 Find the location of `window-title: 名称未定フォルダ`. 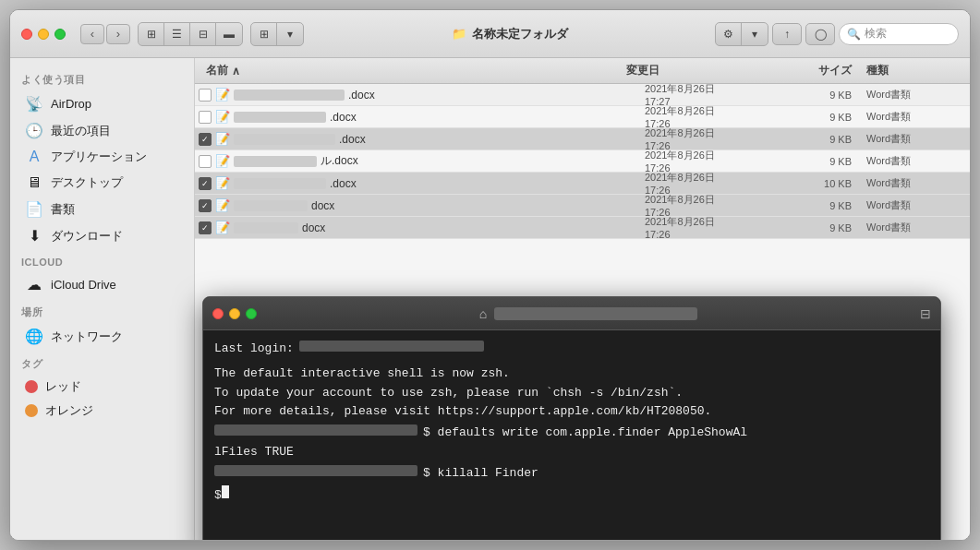

window-title: 名称未定フォルダ is located at coordinates (520, 34).